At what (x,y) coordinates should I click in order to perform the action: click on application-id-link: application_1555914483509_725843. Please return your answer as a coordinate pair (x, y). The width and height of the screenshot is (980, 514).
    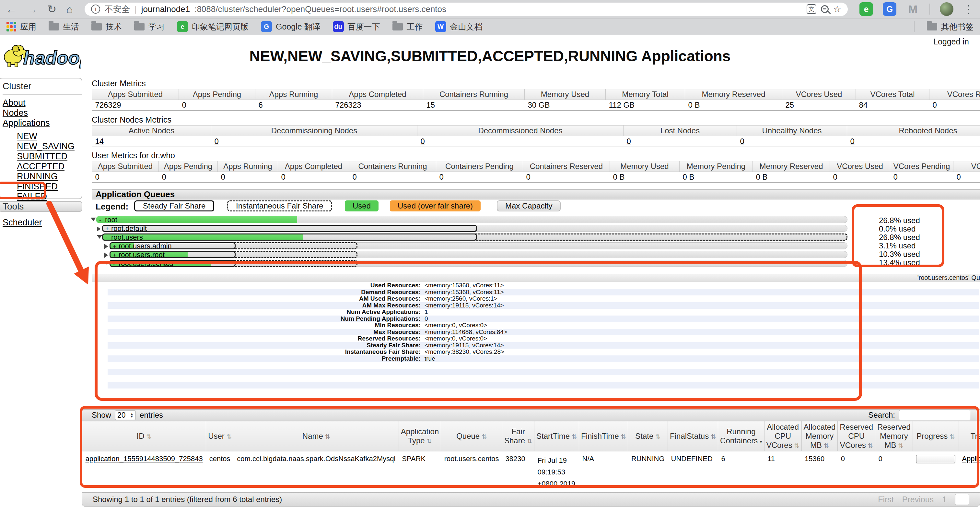
    Looking at the image, I should click on (144, 458).